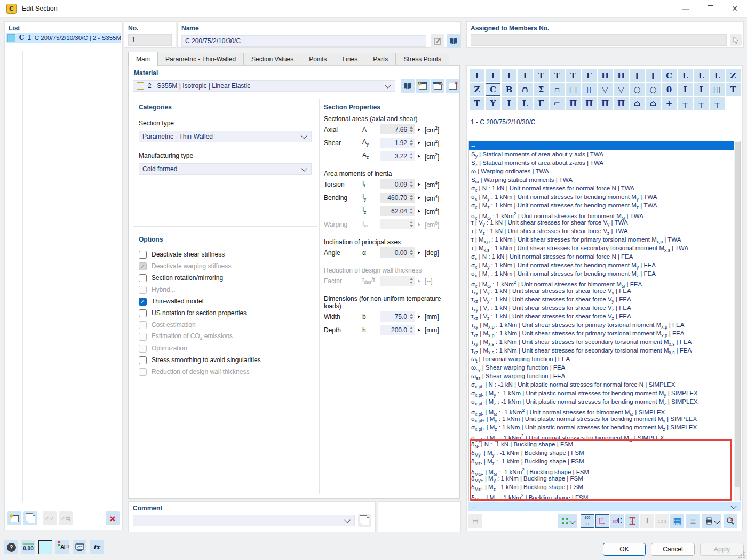  What do you see at coordinates (605, 376) in the screenshot?
I see `result-list-item: ωsz | Shear warping function | FEA` at bounding box center [605, 376].